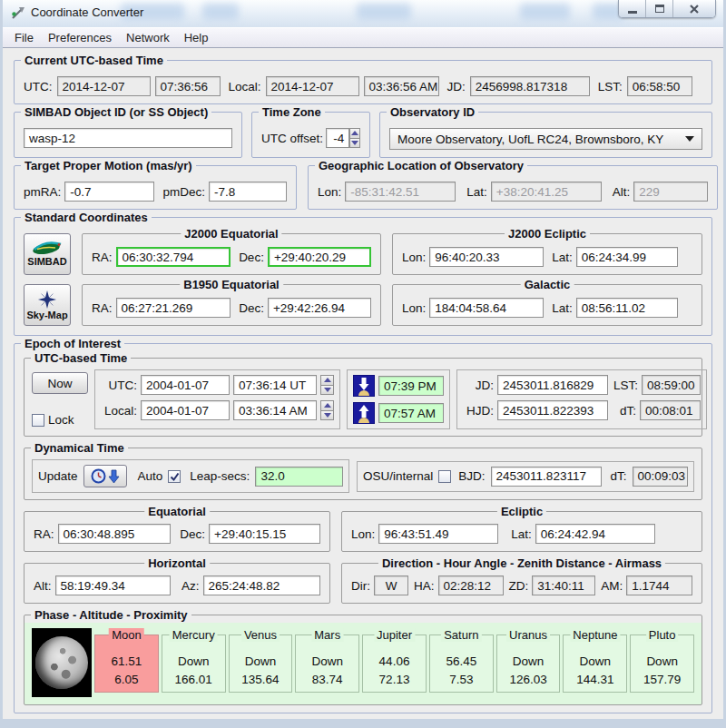  What do you see at coordinates (80, 38) in the screenshot?
I see `menu-preferences: Preferences` at bounding box center [80, 38].